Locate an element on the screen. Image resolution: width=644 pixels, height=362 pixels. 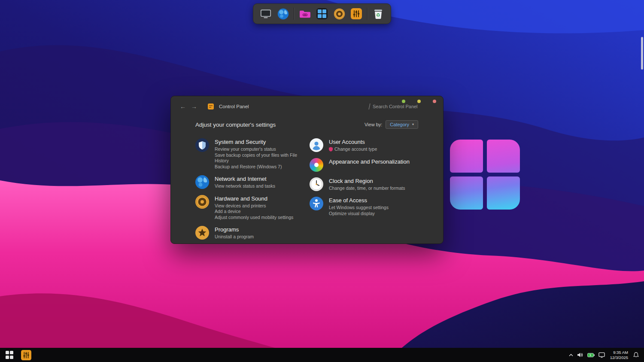
uac-shield-icon is located at coordinates (331, 149).